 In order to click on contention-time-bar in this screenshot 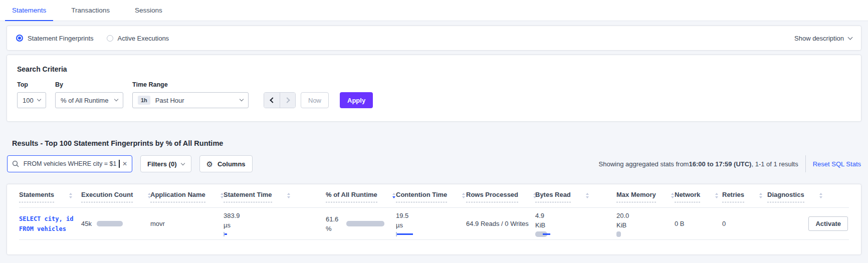, I will do `click(431, 234)`.